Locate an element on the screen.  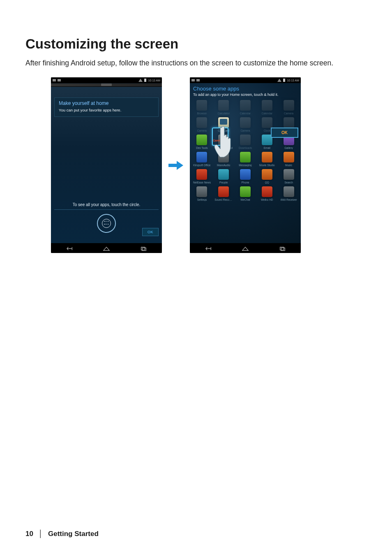
app-item: Browser is located at coordinates (202, 107).